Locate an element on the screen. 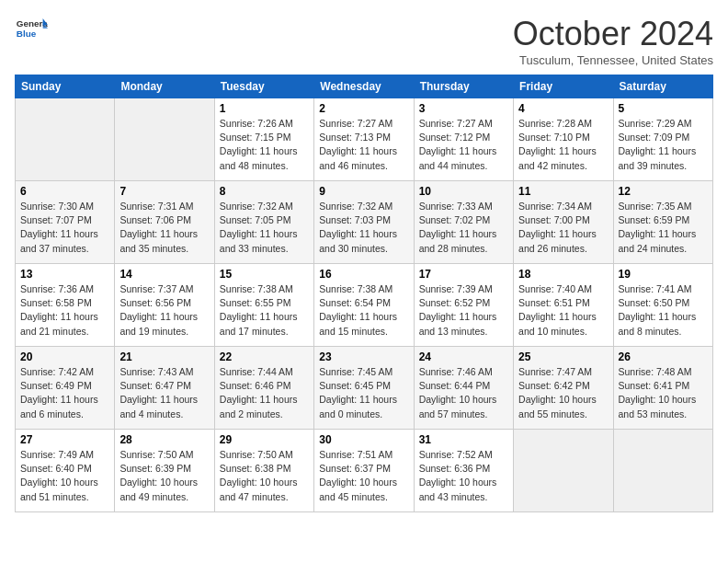  day-info: Sunrise: 7:45 AMSunset: 6:45 PMDaylight:… is located at coordinates (364, 394).